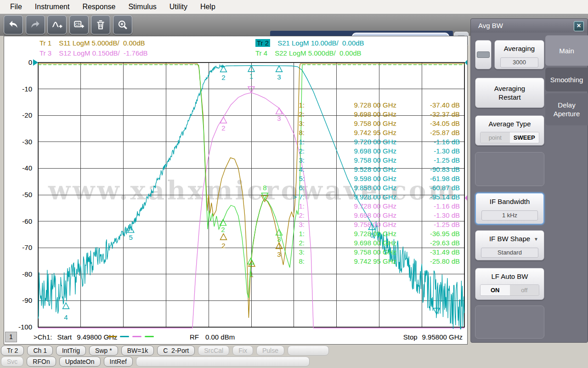  Describe the element at coordinates (376, 215) in the screenshot. I see `marker-row-tr3-2: 2:9.698 00 GHz-1.30 dB` at that location.